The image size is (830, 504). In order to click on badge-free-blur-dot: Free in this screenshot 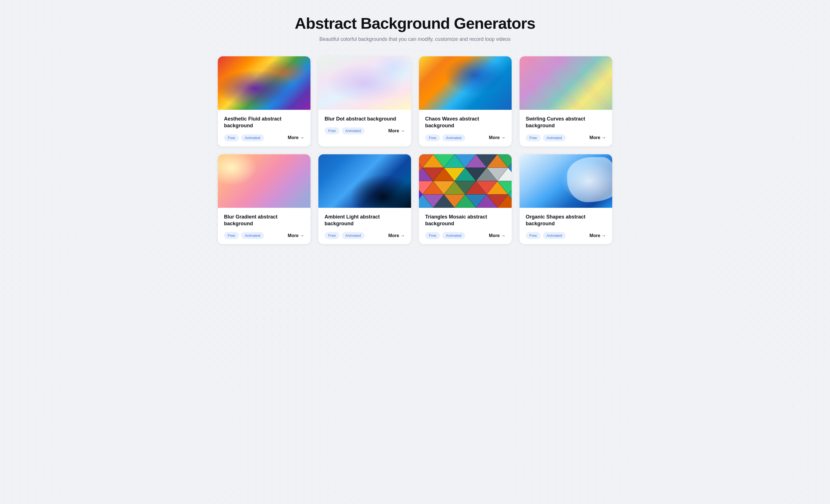, I will do `click(332, 131)`.